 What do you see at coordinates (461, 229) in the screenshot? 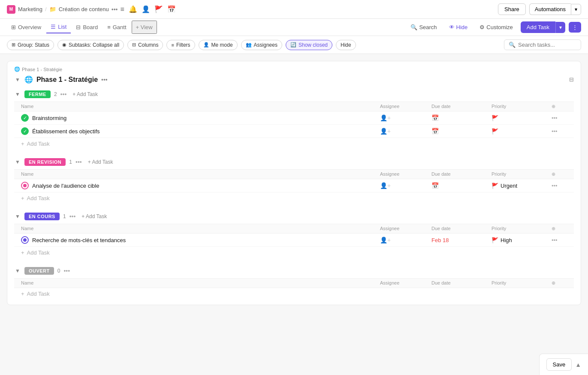
I see `col-duedate-cours: Due date` at bounding box center [461, 229].